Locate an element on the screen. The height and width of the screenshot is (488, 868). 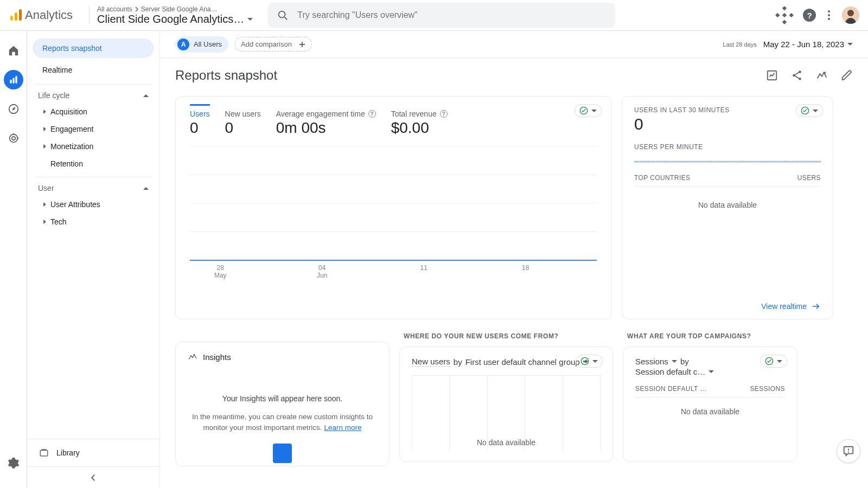
sidebar-item-label: Monetization is located at coordinates (72, 146).